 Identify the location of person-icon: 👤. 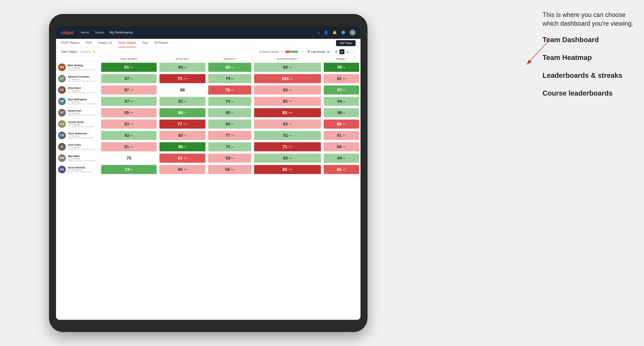
(326, 32).